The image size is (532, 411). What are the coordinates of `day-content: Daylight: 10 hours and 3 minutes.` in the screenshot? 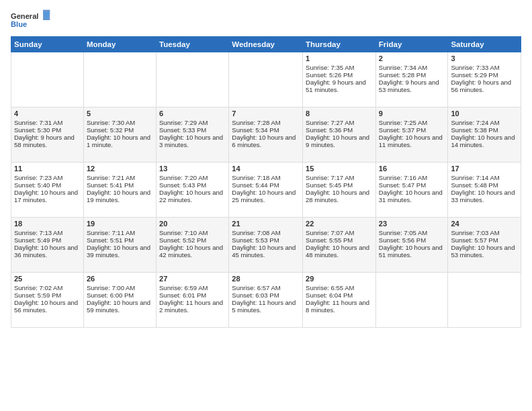 It's located at (192, 141).